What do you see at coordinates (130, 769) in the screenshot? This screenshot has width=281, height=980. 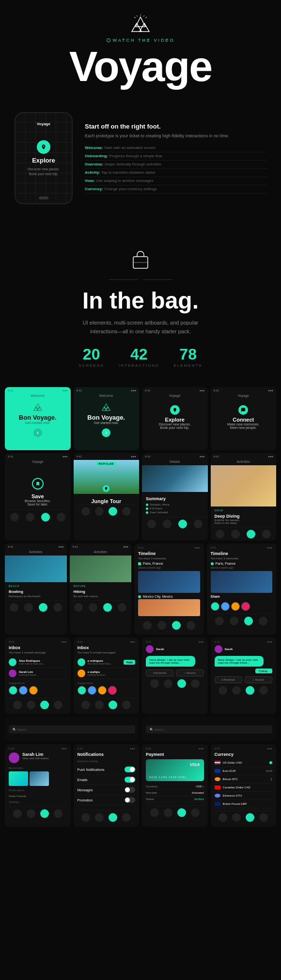 I see `push-toggle` at bounding box center [130, 769].